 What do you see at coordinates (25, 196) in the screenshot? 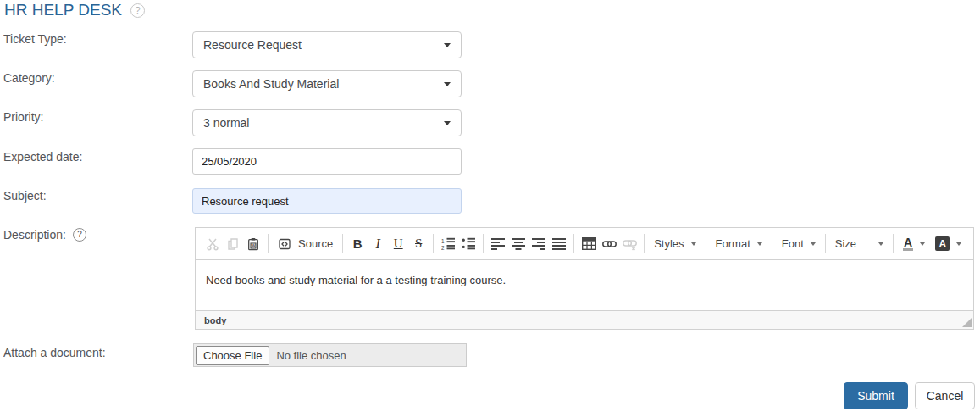
I see `subject-label: Subject:` at bounding box center [25, 196].